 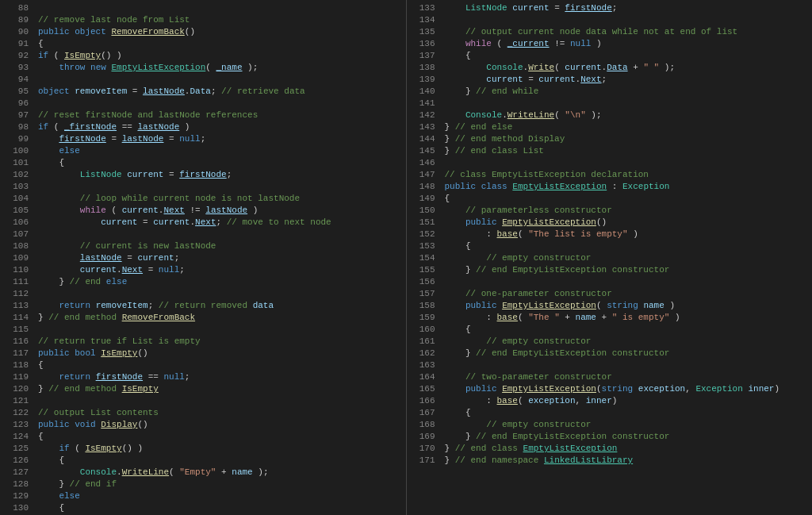 I want to click on table-row: 108 // current is new lastNode, so click(x=203, y=248).